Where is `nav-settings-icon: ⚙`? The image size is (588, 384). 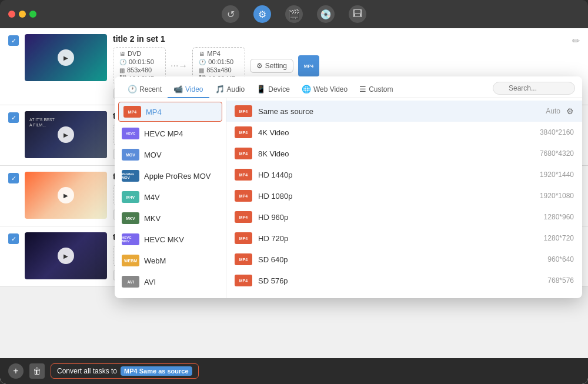 nav-settings-icon: ⚙ is located at coordinates (262, 14).